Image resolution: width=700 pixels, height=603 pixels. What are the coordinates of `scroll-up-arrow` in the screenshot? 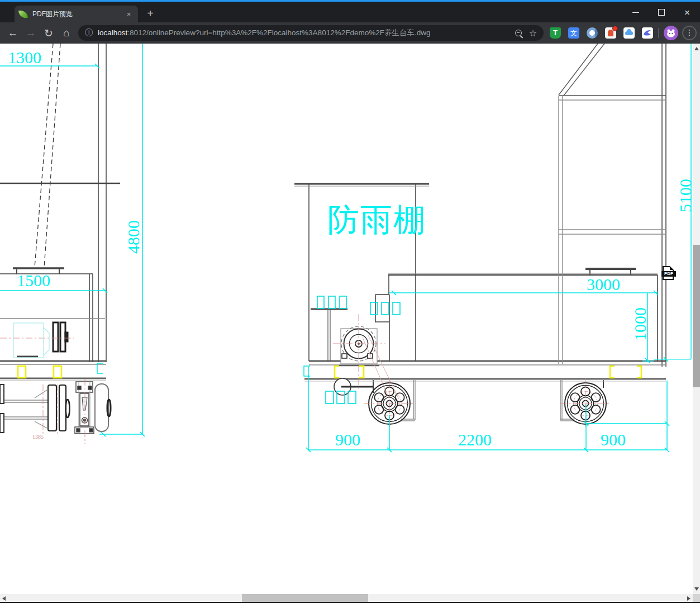 It's located at (697, 49).